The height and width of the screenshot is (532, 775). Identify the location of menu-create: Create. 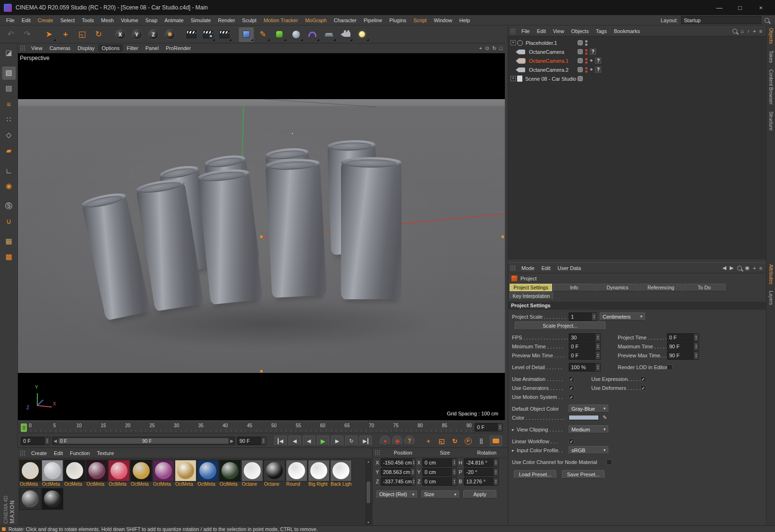
(45, 20).